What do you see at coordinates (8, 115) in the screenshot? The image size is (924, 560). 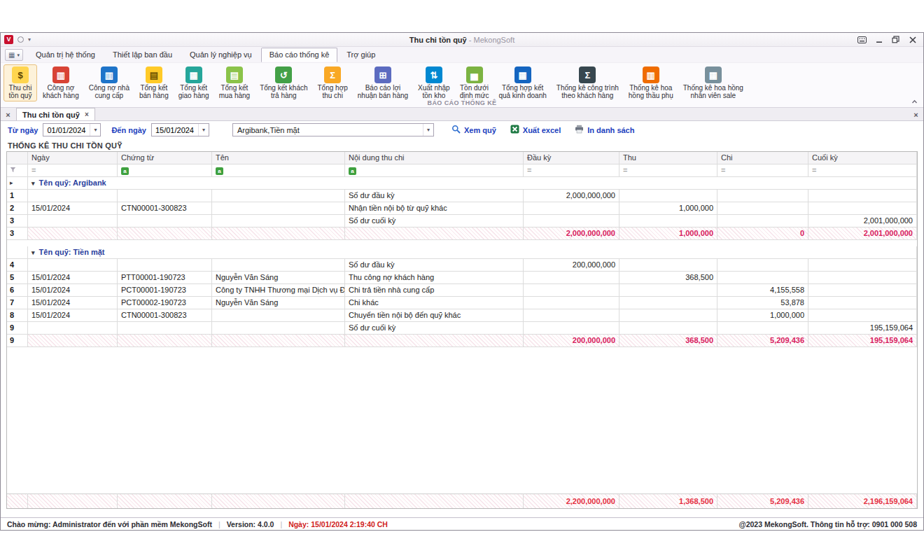 I see `close-all-tabs-icon: ×` at bounding box center [8, 115].